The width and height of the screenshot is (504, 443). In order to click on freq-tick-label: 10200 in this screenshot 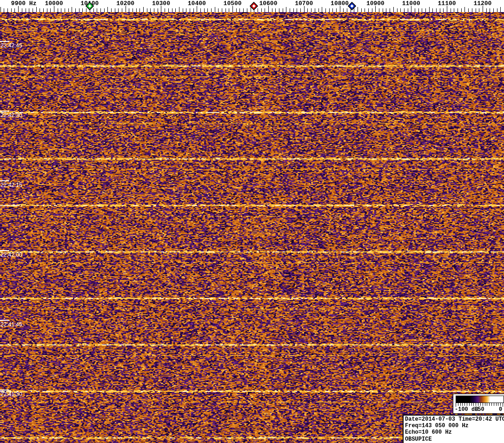, I will do `click(126, 4)`.